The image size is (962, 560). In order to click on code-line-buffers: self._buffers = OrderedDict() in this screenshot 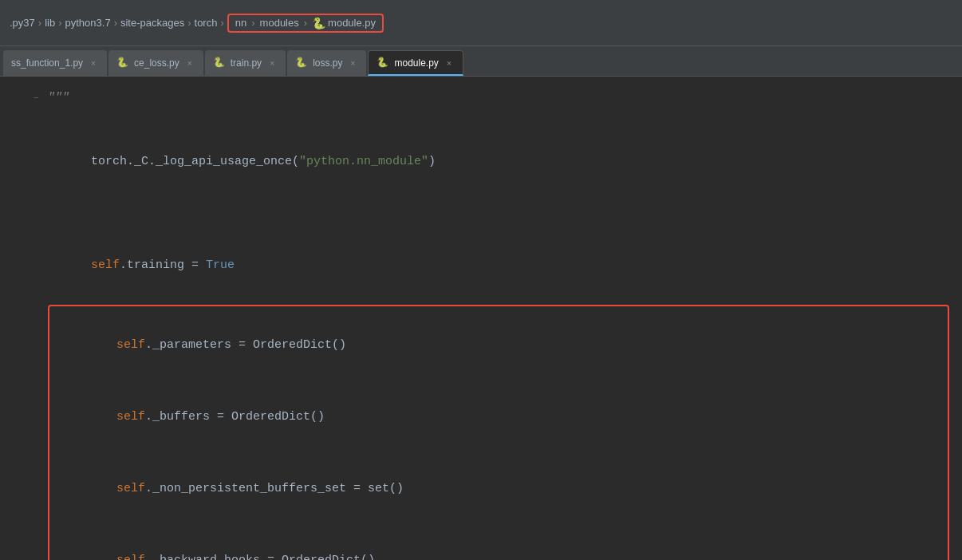, I will do `click(499, 417)`.